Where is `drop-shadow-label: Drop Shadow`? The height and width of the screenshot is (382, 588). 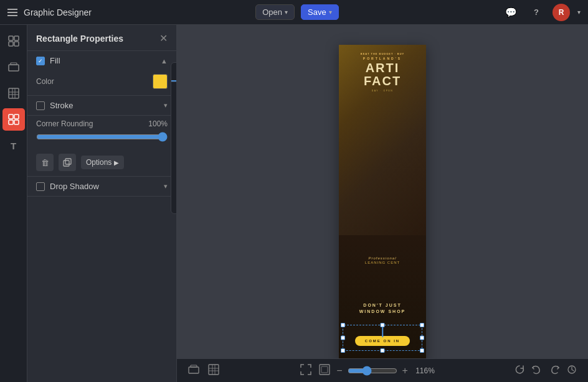 drop-shadow-label: Drop Shadow is located at coordinates (75, 187).